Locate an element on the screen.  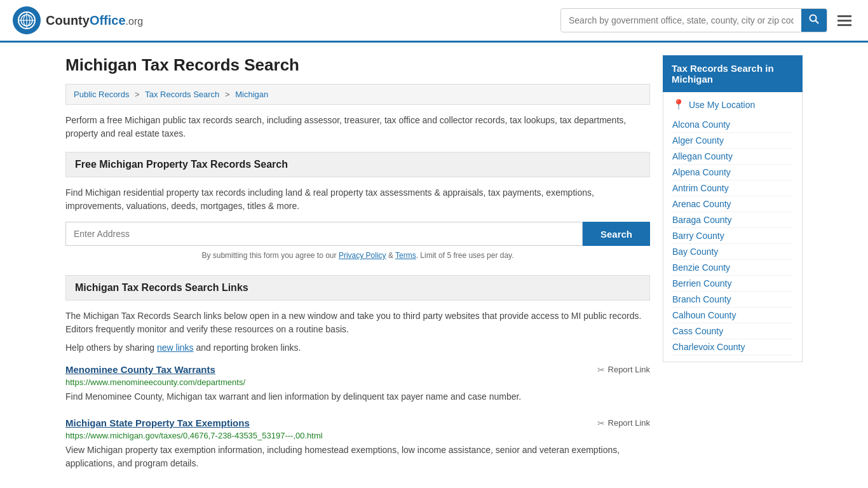
link-card-header-1: Michigan State Property Tax Exemptions ✂… is located at coordinates (358, 423).